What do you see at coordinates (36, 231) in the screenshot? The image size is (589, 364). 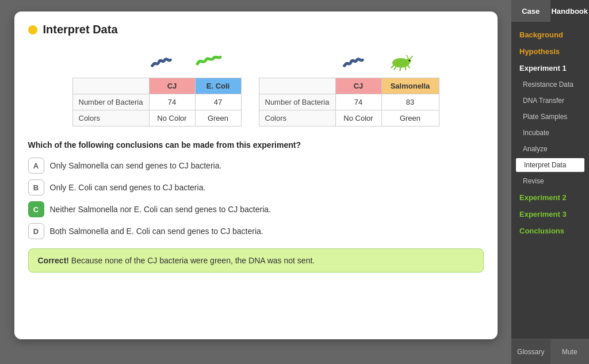 I see `option-badge-d: D` at bounding box center [36, 231].